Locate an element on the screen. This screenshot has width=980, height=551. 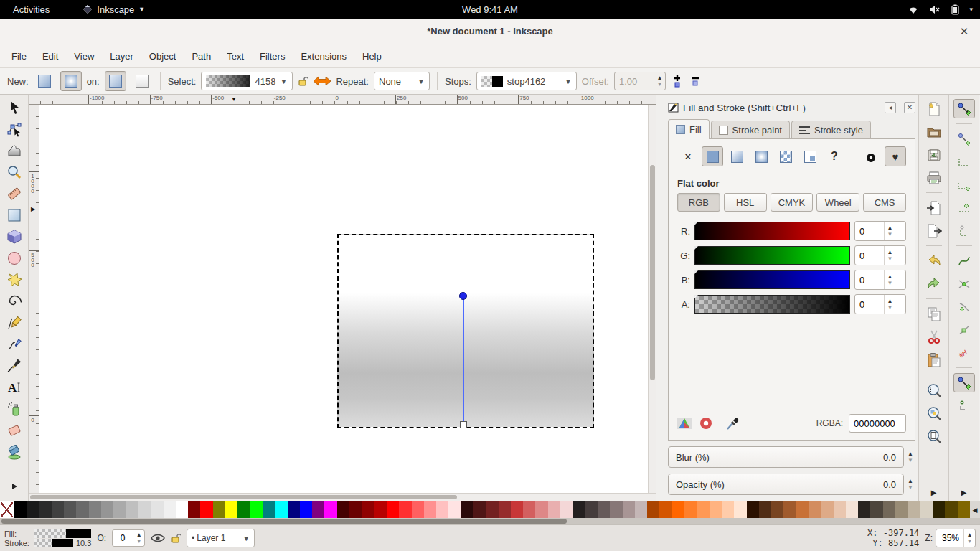
new-linear-gradient-button is located at coordinates (44, 81).